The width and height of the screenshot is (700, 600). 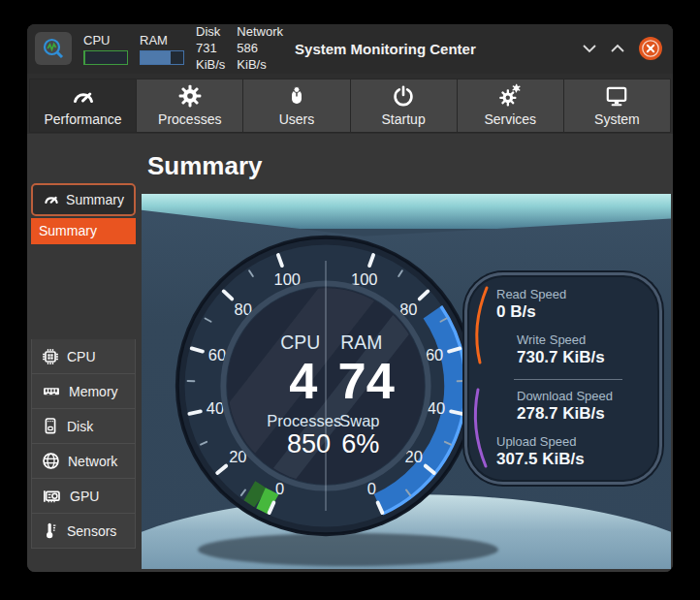 What do you see at coordinates (304, 420) in the screenshot?
I see `gauge-left-sub-label: Processes` at bounding box center [304, 420].